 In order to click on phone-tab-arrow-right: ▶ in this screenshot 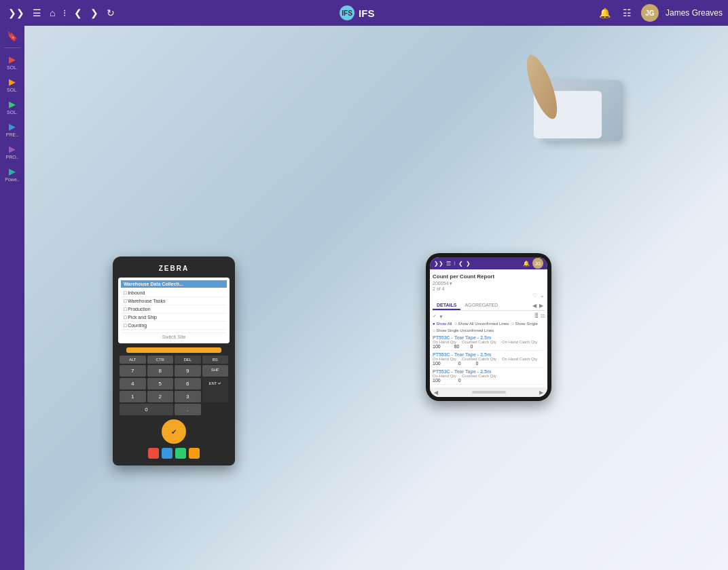, I will do `click(541, 305)`.